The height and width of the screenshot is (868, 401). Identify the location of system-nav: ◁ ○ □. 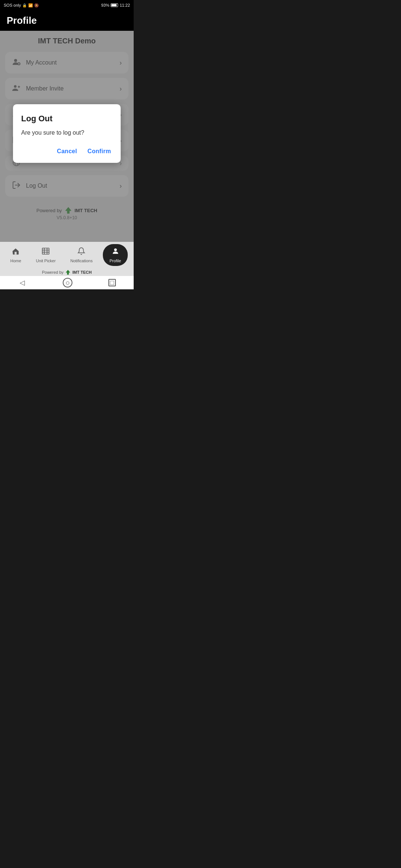
(67, 283).